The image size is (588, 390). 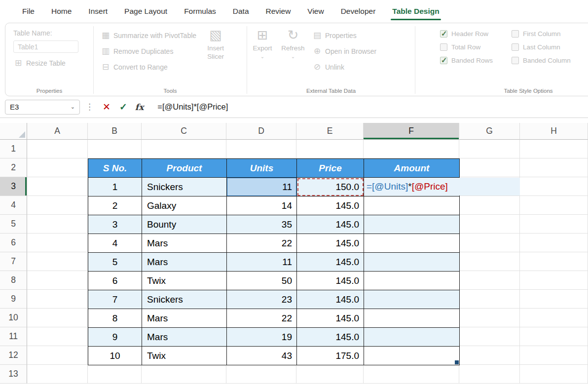 What do you see at coordinates (114, 131) in the screenshot?
I see `column-header-B: B` at bounding box center [114, 131].